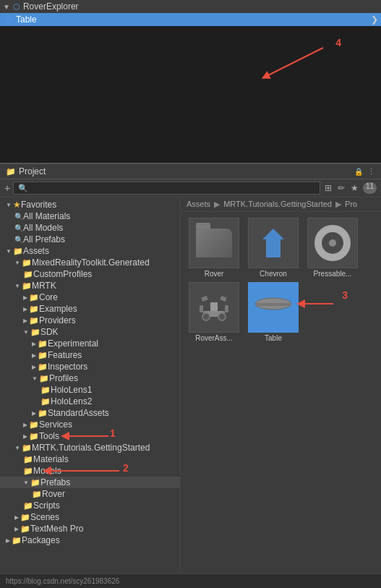 The width and height of the screenshot is (381, 588). Describe the element at coordinates (90, 471) in the screenshot. I see `models-item: 📁 Models 2` at that location.